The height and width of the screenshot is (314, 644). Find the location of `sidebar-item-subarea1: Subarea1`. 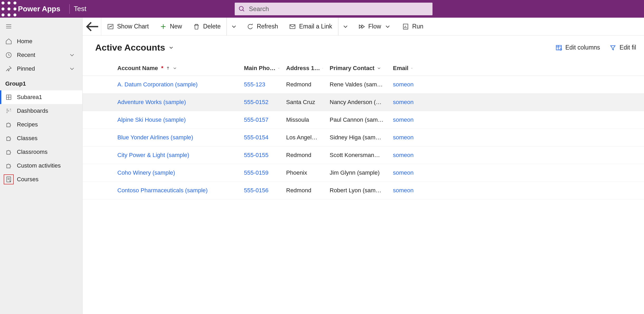

sidebar-item-subarea1: Subarea1 is located at coordinates (41, 97).